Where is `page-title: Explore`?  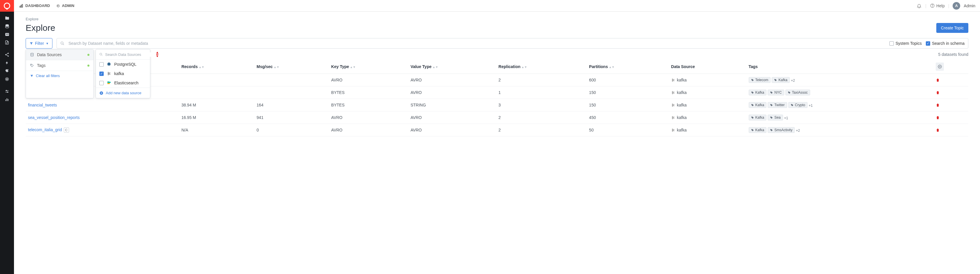
page-title: Explore is located at coordinates (40, 28).